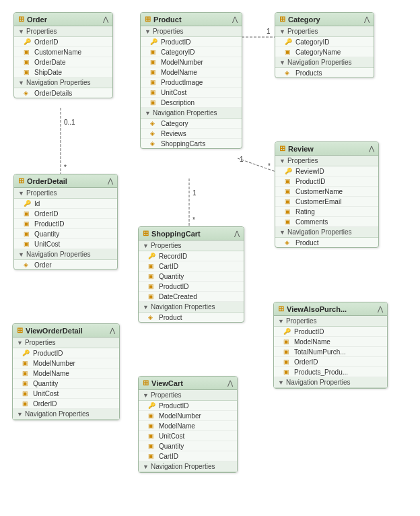  What do you see at coordinates (32, 19) in the screenshot?
I see `entity-order-title: Order` at bounding box center [32, 19].